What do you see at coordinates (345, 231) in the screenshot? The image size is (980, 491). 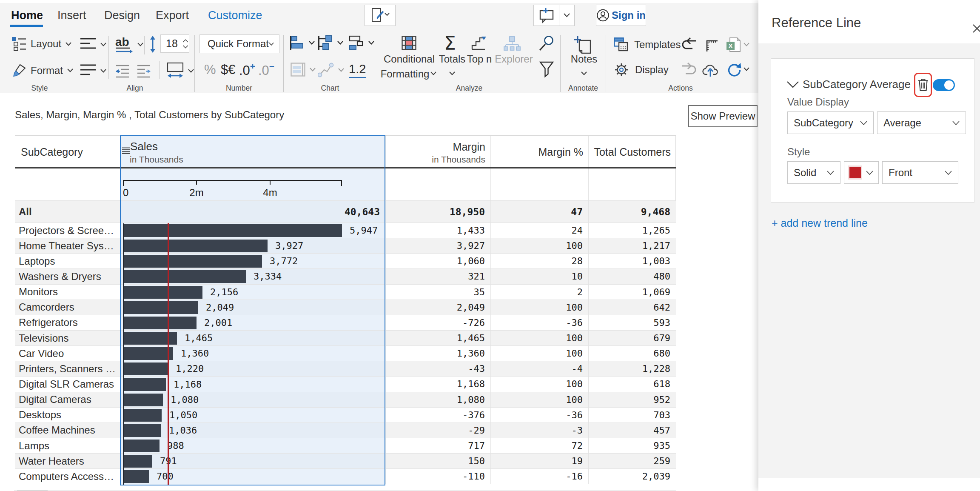 I see `table-row: Projectors & Scree…1,433241,265` at bounding box center [345, 231].